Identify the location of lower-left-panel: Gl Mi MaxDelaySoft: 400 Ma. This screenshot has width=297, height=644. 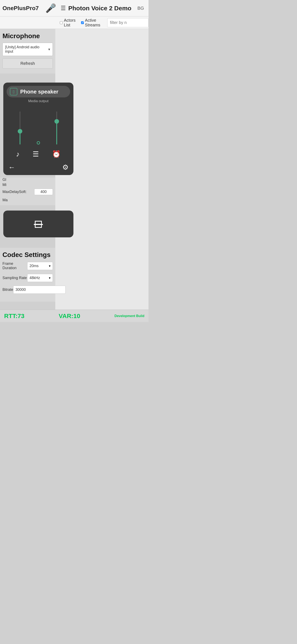
(27, 192).